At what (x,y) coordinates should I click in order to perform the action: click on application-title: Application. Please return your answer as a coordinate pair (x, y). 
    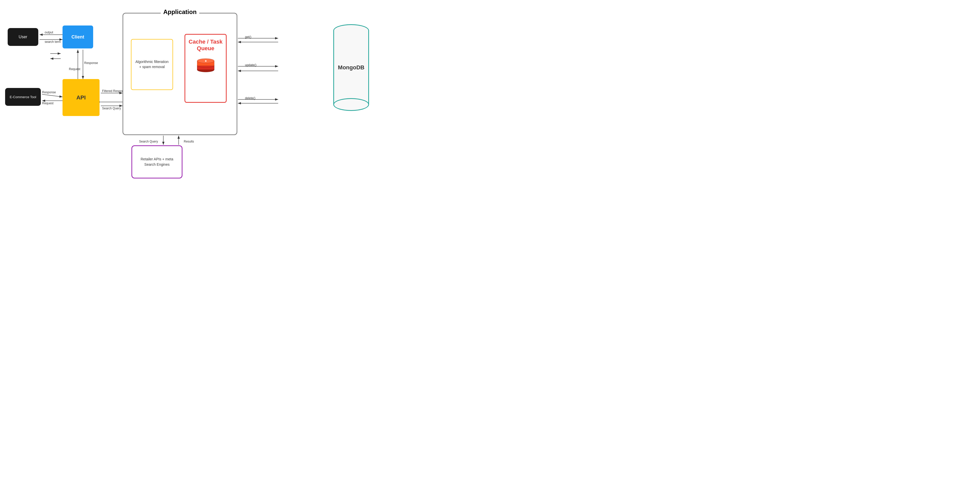
    Looking at the image, I should click on (180, 12).